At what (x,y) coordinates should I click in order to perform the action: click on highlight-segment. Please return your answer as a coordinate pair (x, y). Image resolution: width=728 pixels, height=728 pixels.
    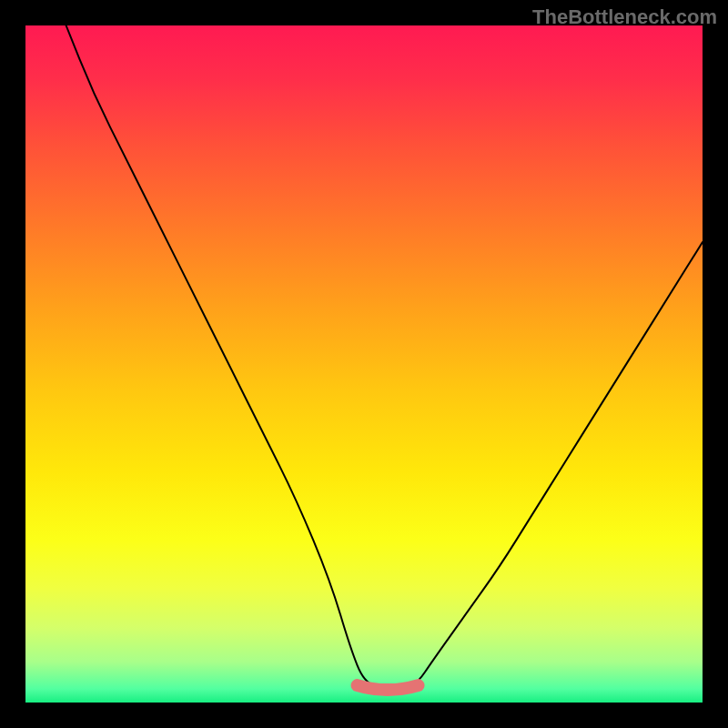
    Looking at the image, I should click on (388, 688).